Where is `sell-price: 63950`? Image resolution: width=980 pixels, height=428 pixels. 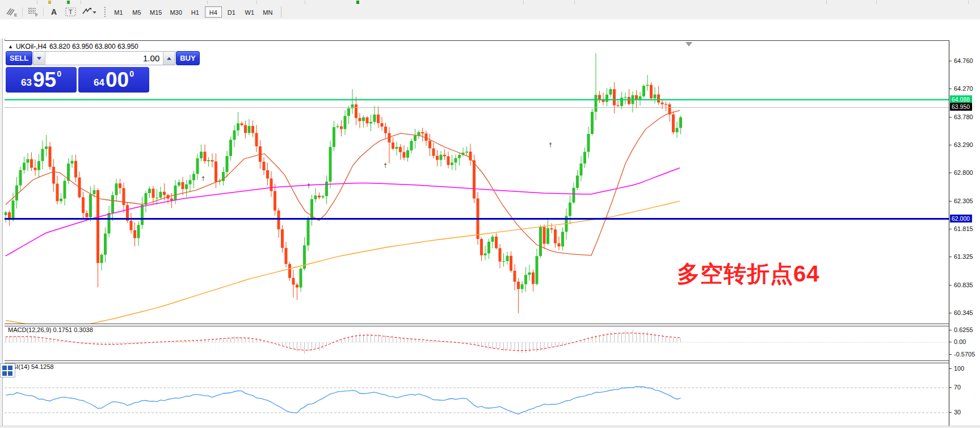
sell-price: 63950 is located at coordinates (41, 79).